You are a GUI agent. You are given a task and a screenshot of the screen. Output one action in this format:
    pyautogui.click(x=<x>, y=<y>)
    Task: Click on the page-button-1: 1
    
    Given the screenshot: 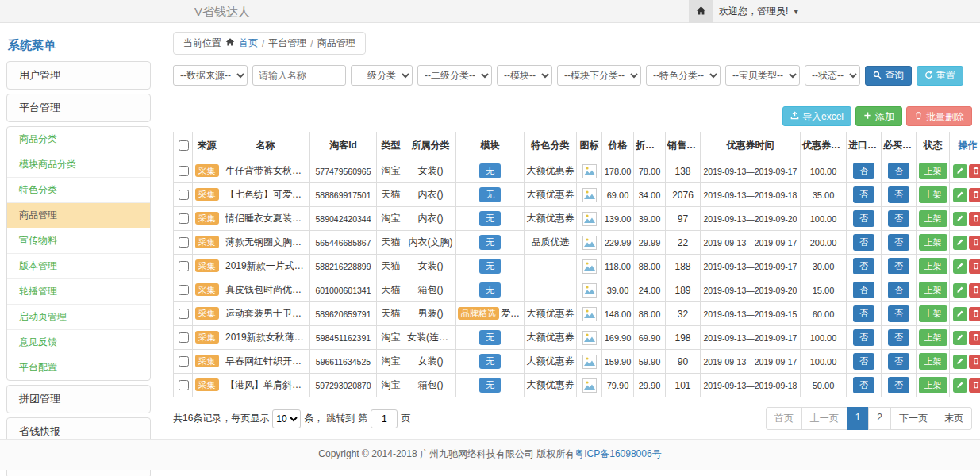 What is the action you would take?
    pyautogui.click(x=859, y=419)
    